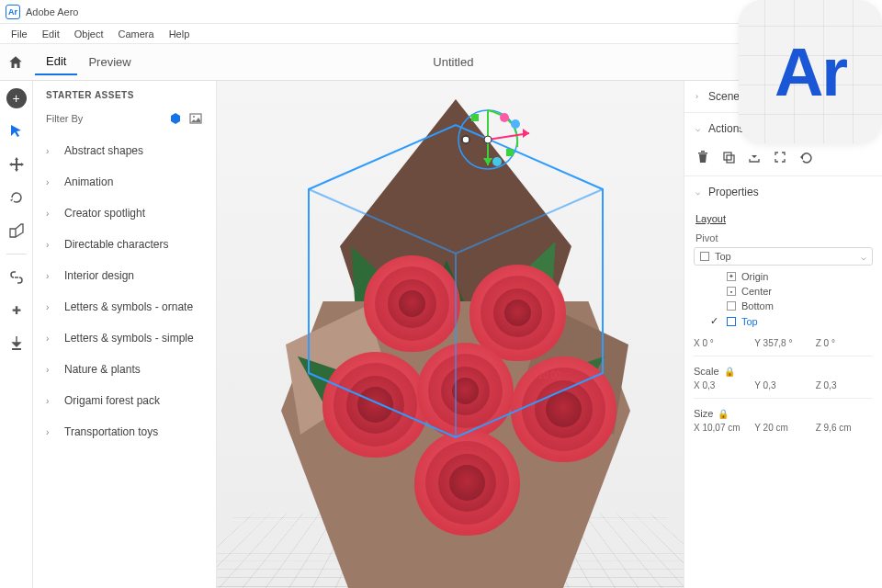 The image size is (882, 588). What do you see at coordinates (52, 12) in the screenshot?
I see `app-title: Adobe Aero` at bounding box center [52, 12].